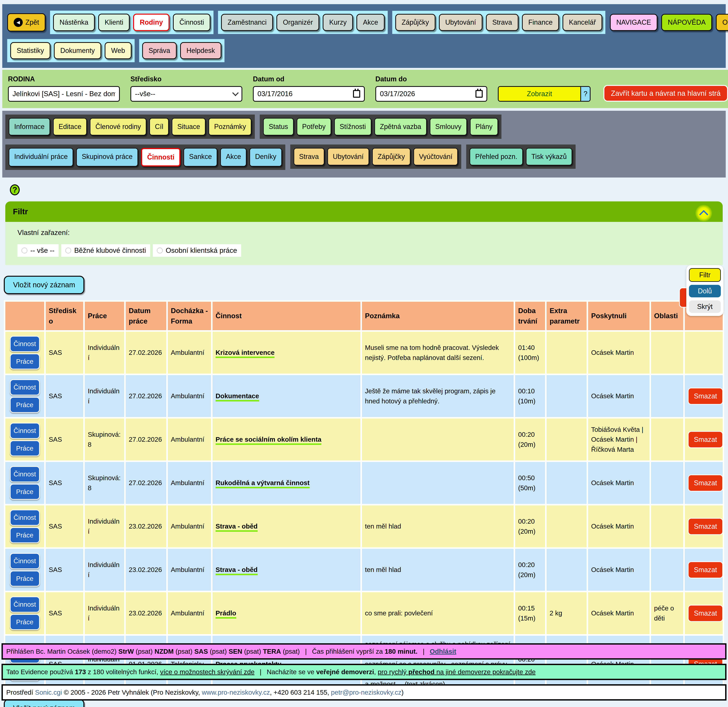 The image size is (728, 707). I want to click on table-filtr-button: Filtr, so click(705, 275).